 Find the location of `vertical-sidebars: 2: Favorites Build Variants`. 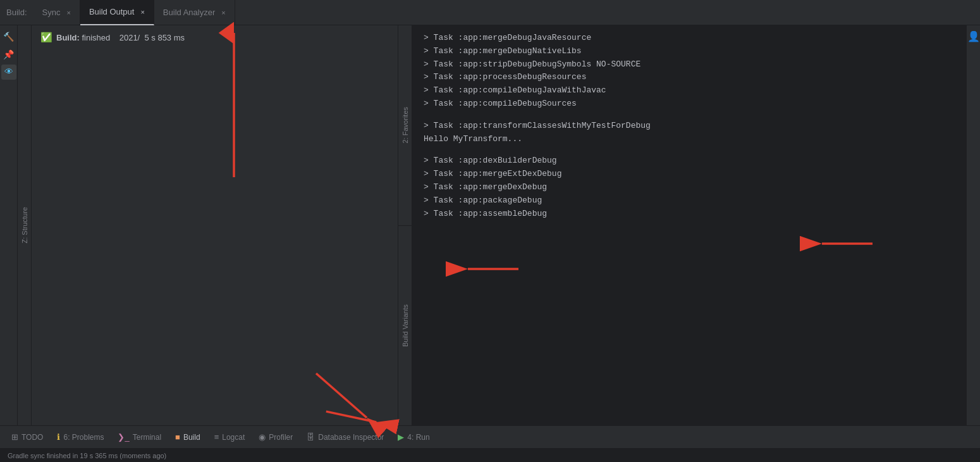

vertical-sidebars: 2: Favorites Build Variants is located at coordinates (405, 225).